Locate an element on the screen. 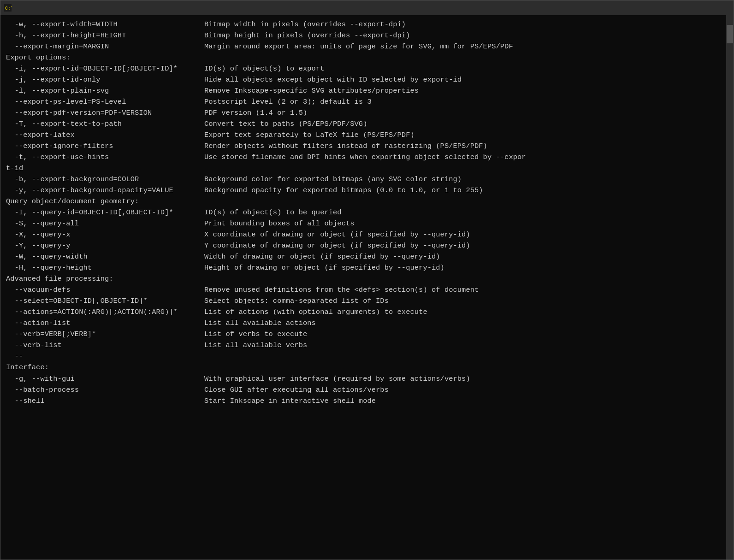  table-row: --export-ignore-filtersRender objects wi… is located at coordinates (367, 146).